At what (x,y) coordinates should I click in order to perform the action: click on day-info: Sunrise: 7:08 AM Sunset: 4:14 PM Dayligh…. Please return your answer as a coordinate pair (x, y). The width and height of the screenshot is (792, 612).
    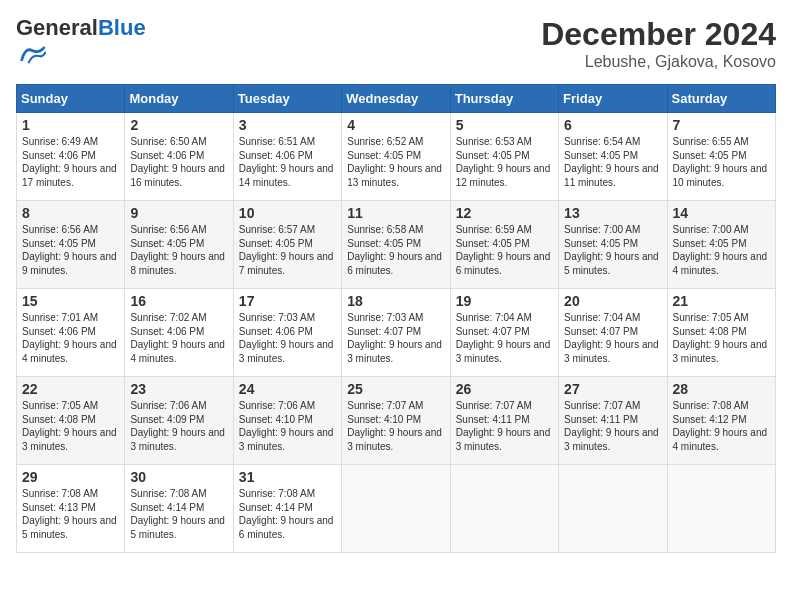
    Looking at the image, I should click on (178, 514).